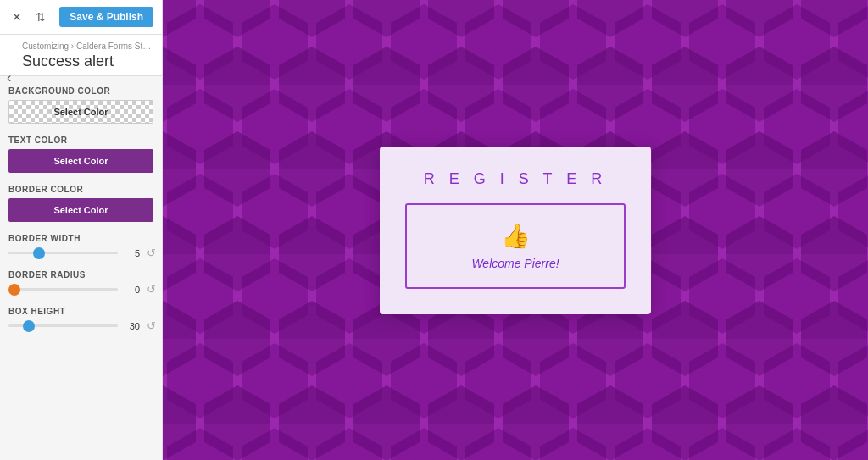 The width and height of the screenshot is (868, 460). Describe the element at coordinates (81, 274) in the screenshot. I see `border-radius-label: BORDER RADIUS` at that location.